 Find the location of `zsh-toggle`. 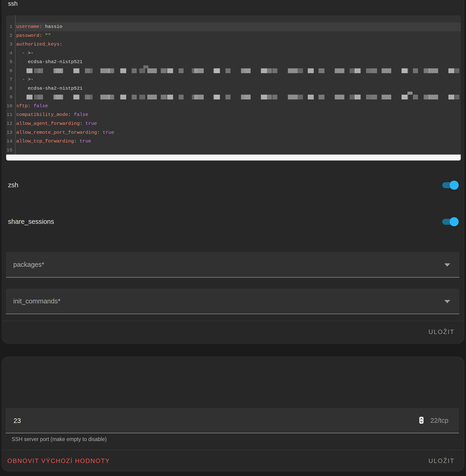

zsh-toggle is located at coordinates (450, 185).